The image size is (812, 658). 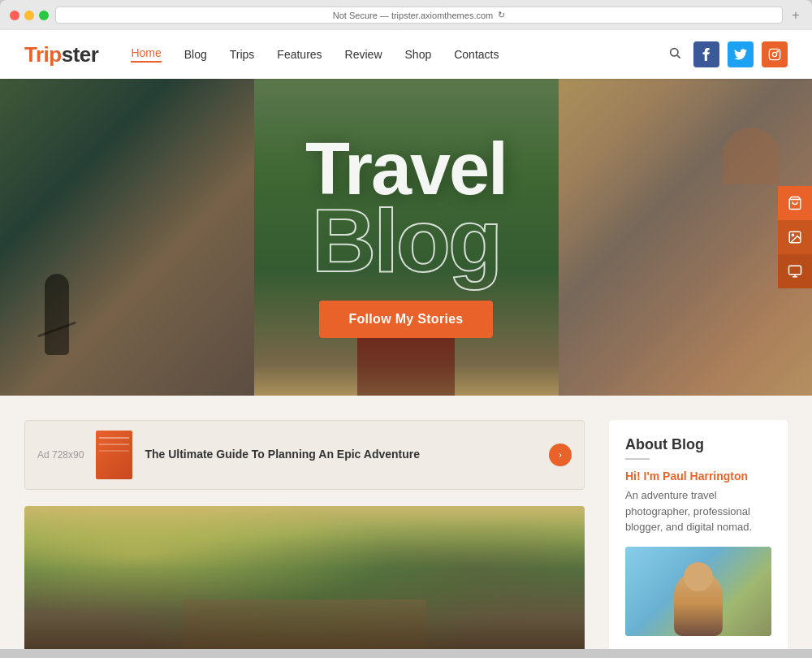 I want to click on nav-contacts: Contacts, so click(x=476, y=54).